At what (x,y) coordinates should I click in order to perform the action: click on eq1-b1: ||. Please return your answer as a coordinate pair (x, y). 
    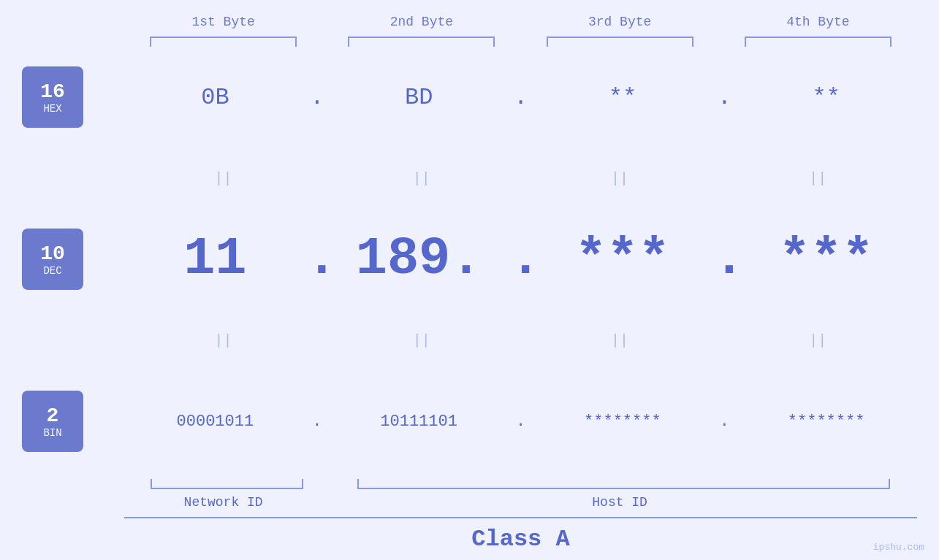
    Looking at the image, I should click on (224, 178).